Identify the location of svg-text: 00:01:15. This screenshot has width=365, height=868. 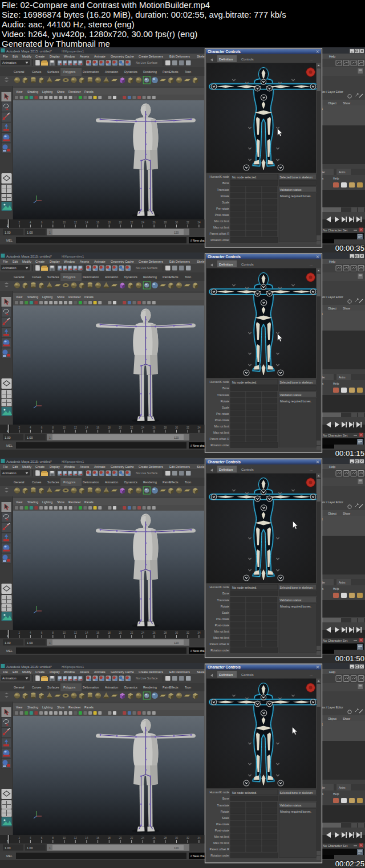
(350, 454).